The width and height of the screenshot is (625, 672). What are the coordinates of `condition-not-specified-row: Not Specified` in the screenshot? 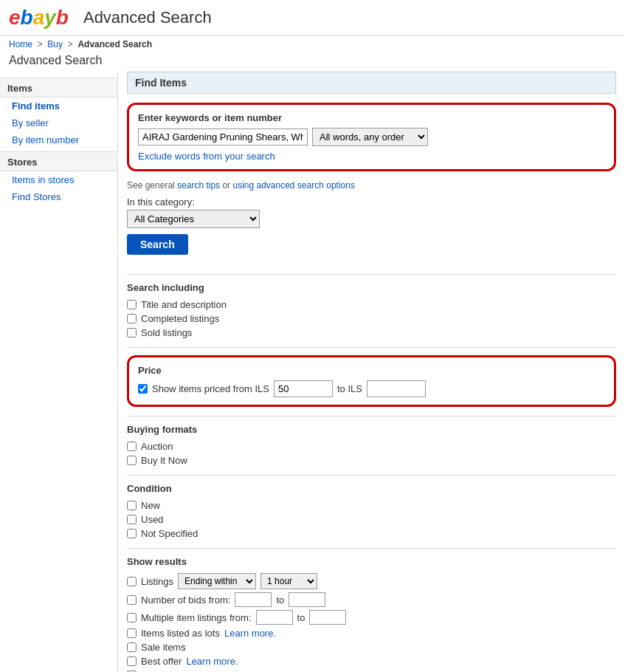 It's located at (372, 533).